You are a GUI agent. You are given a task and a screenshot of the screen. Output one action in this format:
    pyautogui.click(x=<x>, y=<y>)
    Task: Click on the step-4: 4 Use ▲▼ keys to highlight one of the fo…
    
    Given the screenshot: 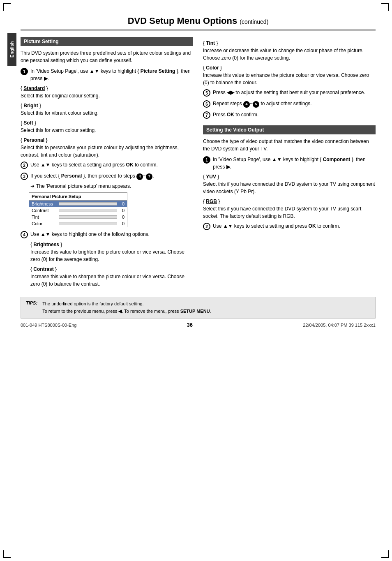 What is the action you would take?
    pyautogui.click(x=107, y=234)
    